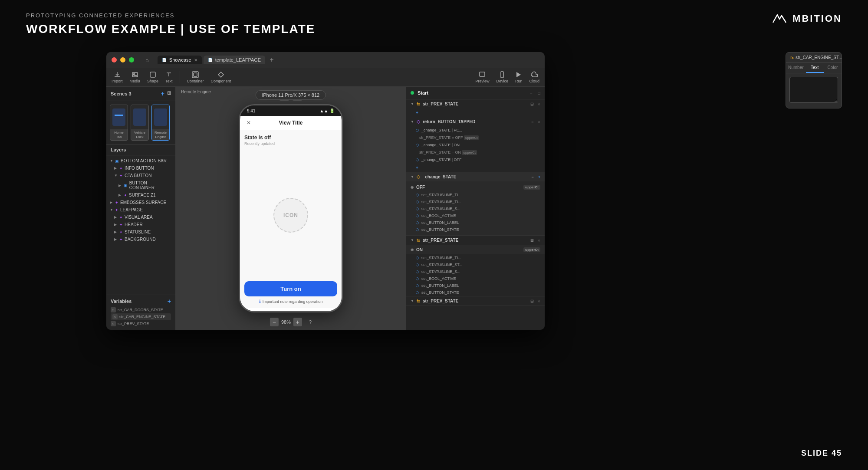  Describe the element at coordinates (141, 225) in the screenshot. I see `layer-header: ▶ ✦ HEADER` at that location.